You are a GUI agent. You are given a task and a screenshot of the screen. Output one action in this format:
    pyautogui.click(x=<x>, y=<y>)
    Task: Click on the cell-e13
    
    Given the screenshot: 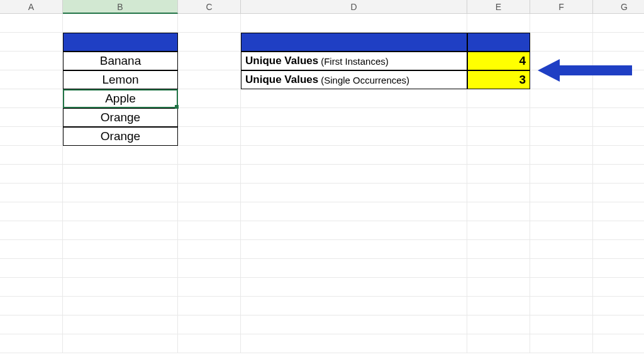 What is the action you would take?
    pyautogui.click(x=499, y=250)
    